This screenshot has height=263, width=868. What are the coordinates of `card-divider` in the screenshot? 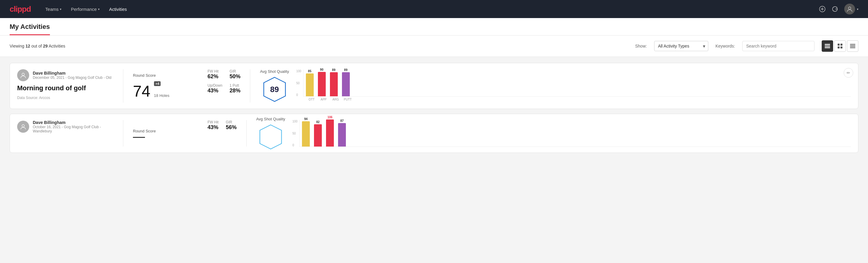 It's located at (123, 86).